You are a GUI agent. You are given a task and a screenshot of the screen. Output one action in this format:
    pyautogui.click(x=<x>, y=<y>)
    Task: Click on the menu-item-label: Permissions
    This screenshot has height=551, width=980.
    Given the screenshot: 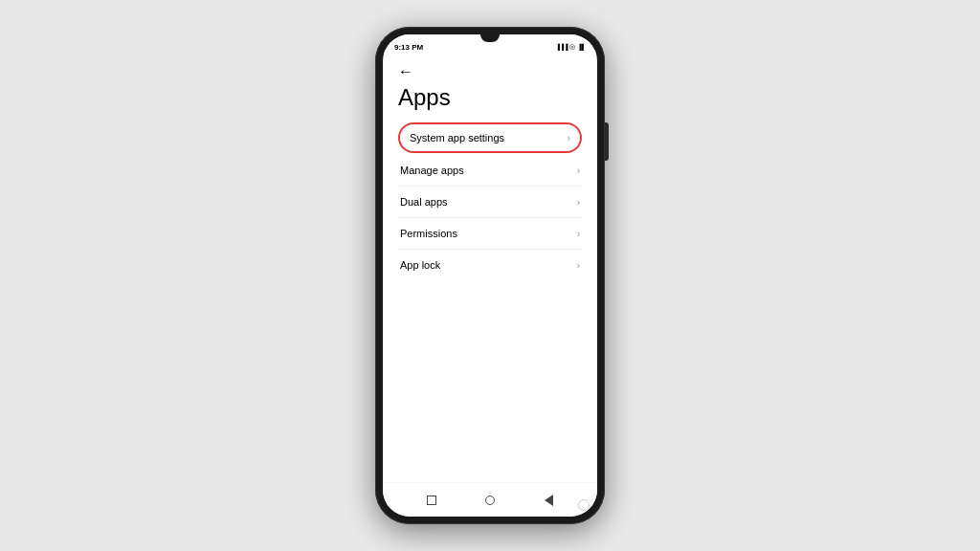 What is the action you would take?
    pyautogui.click(x=429, y=233)
    